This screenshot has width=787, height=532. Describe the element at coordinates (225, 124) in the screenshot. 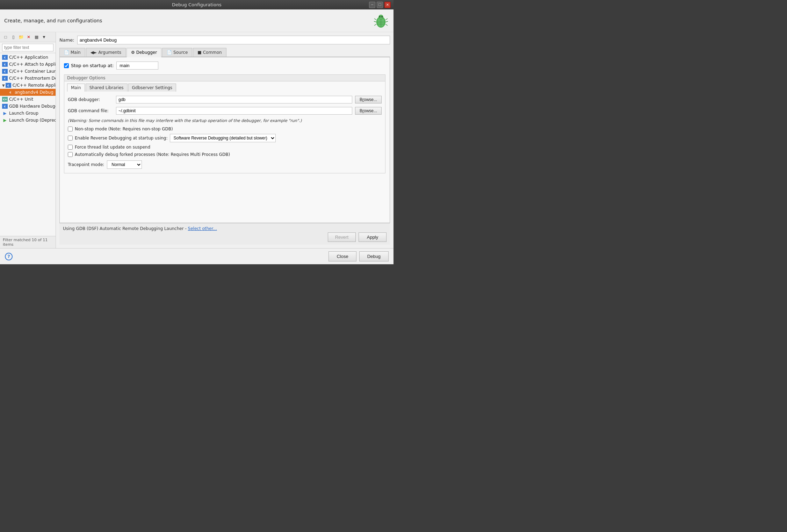

I see `debugger-options-section: Debugger Options Main Shared Libraries G…` at that location.